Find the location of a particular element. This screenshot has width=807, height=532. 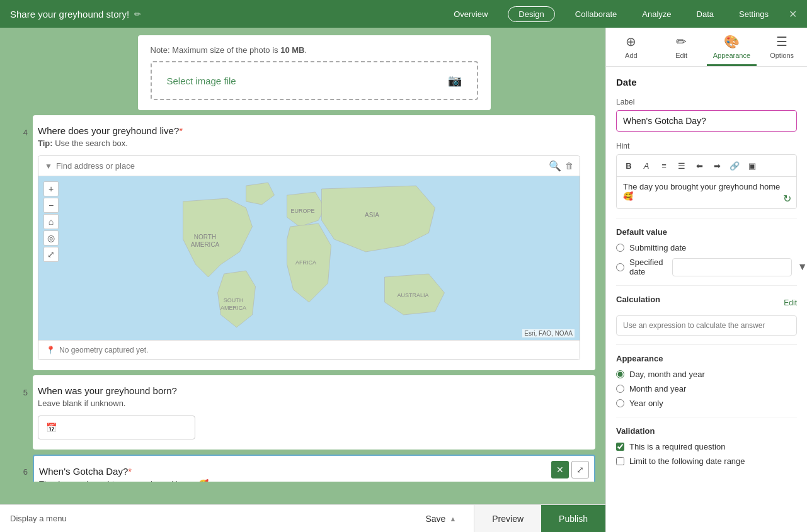

appearance-dmy-input is located at coordinates (620, 374).